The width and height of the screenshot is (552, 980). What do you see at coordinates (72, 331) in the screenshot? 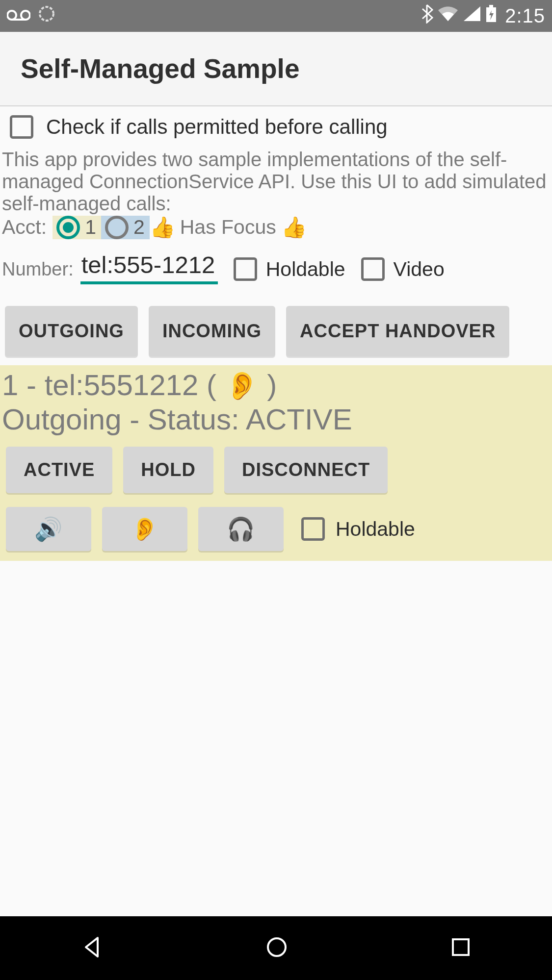
I see `outgoing-button: OUTGOING` at bounding box center [72, 331].